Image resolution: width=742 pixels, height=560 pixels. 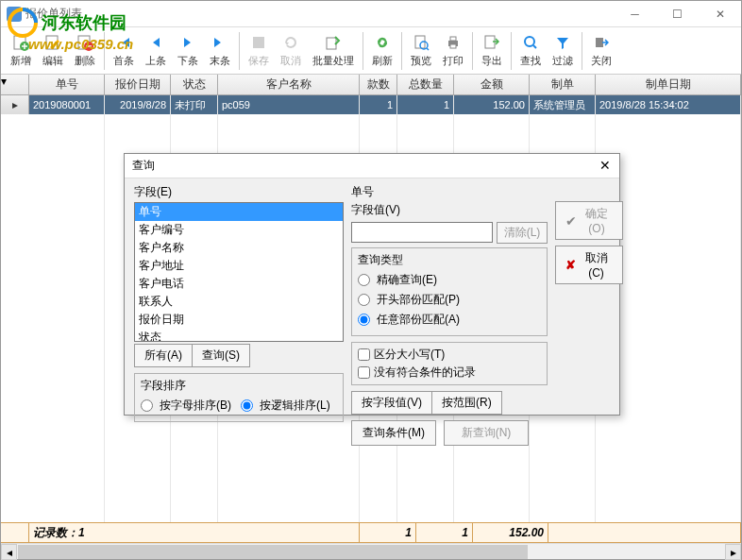 I want to click on sort-logic-radio: 按逻辑排序(L), so click(x=285, y=406).